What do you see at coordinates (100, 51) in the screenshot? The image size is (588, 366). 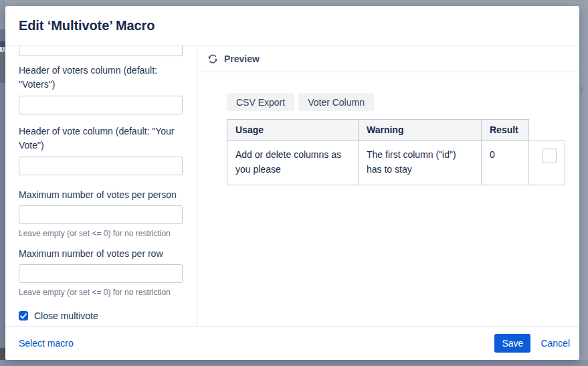 I see `field-input-partial` at bounding box center [100, 51].